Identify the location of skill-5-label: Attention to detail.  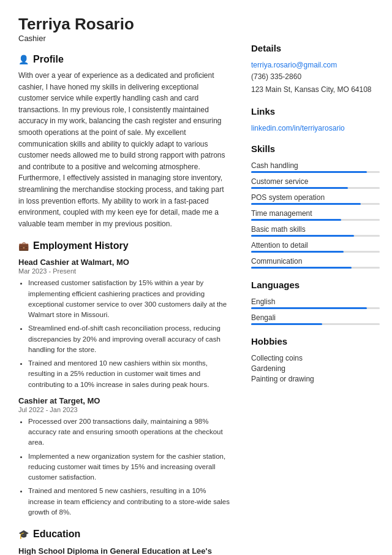
(315, 245).